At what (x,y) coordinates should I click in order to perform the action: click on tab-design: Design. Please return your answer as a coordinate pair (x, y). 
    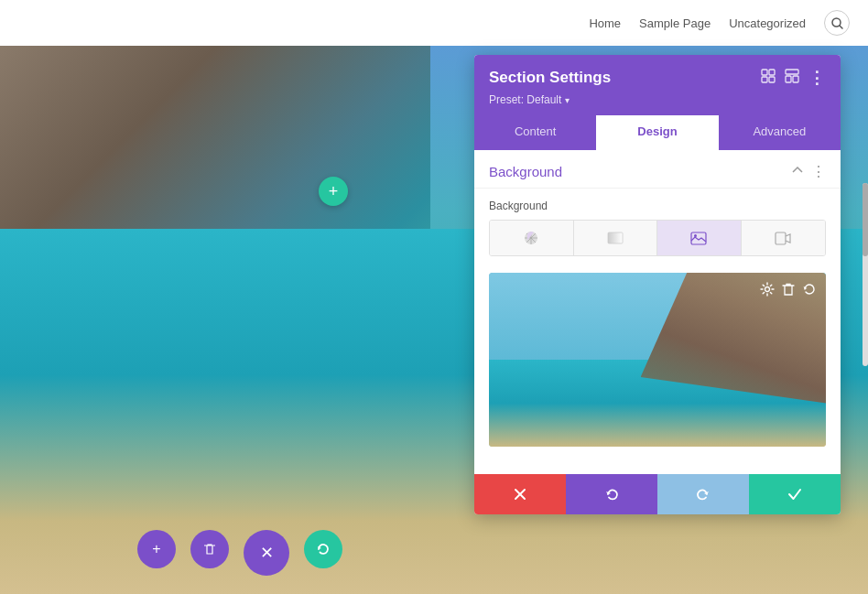
    Looking at the image, I should click on (657, 133).